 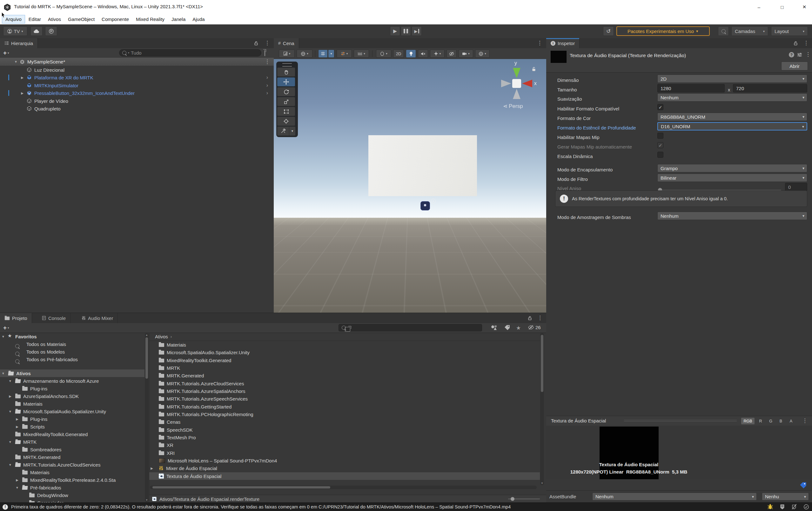 What do you see at coordinates (417, 31) in the screenshot?
I see `step-button: ▶` at bounding box center [417, 31].